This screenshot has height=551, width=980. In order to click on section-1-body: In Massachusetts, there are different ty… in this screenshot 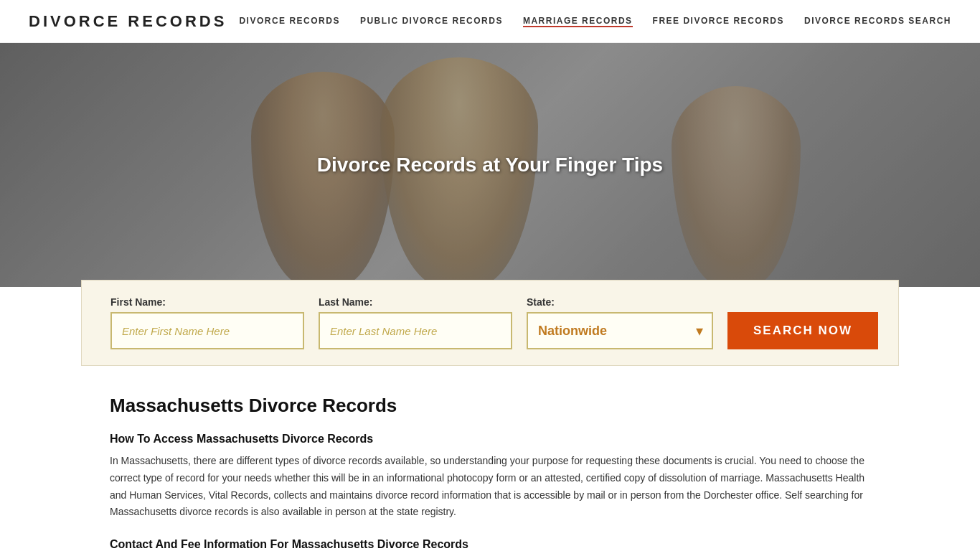, I will do `click(490, 486)`.